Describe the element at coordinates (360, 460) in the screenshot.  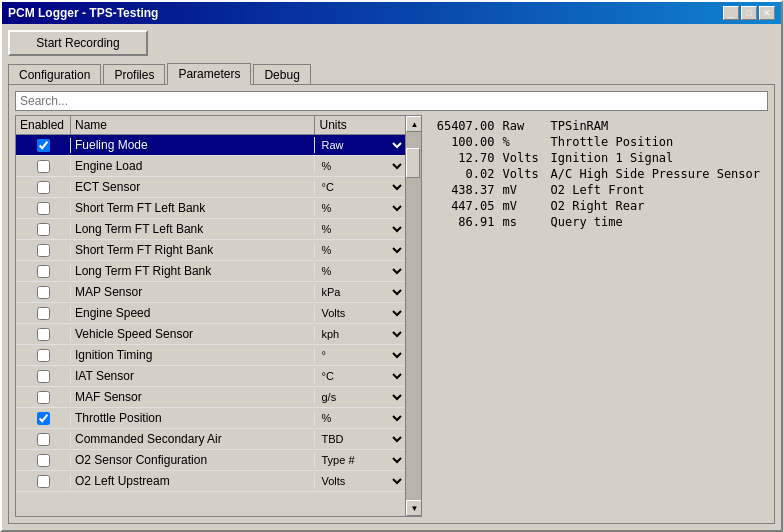
I see `param-units-select: Type #` at that location.